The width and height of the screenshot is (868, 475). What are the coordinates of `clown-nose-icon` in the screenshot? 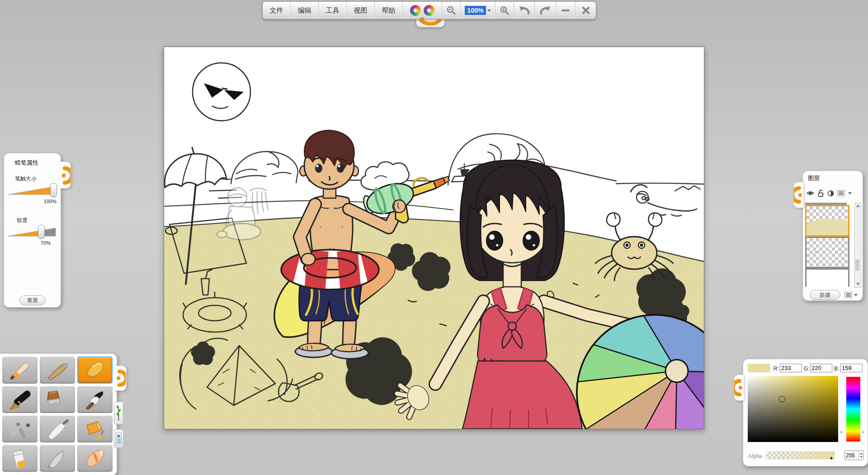 It's located at (422, 19).